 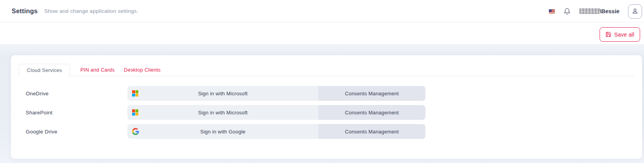 I want to click on save-icon, so click(x=609, y=34).